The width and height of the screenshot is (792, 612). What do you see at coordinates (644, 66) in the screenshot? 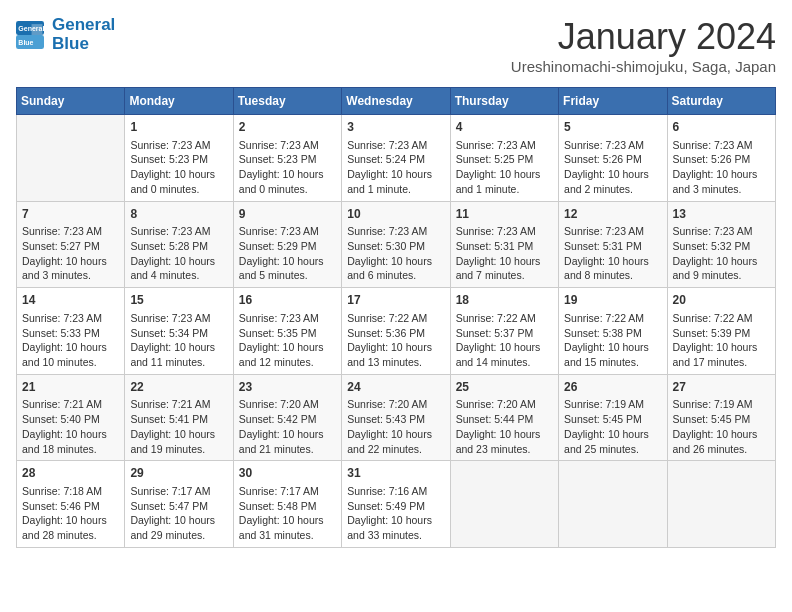
I see `calendar-subtitle: Ureshinomachi-shimojuku, Saga, Japan` at bounding box center [644, 66].